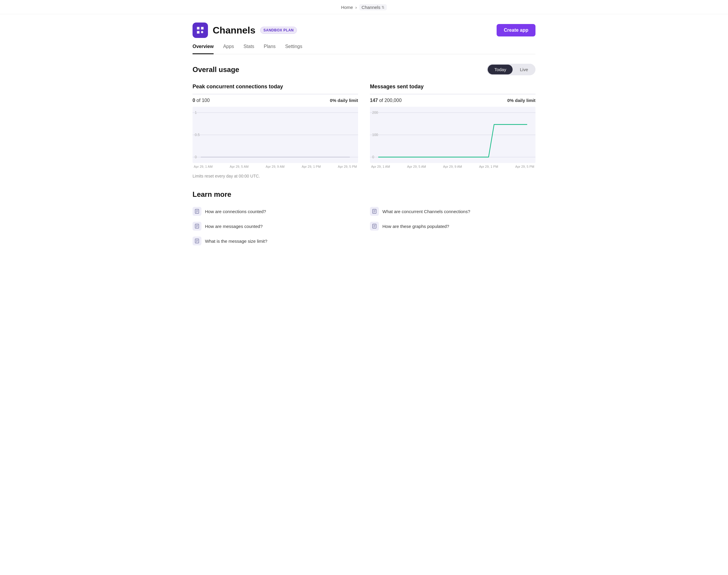  What do you see at coordinates (383, 7) in the screenshot?
I see `sort-icon: ⇅` at bounding box center [383, 7].